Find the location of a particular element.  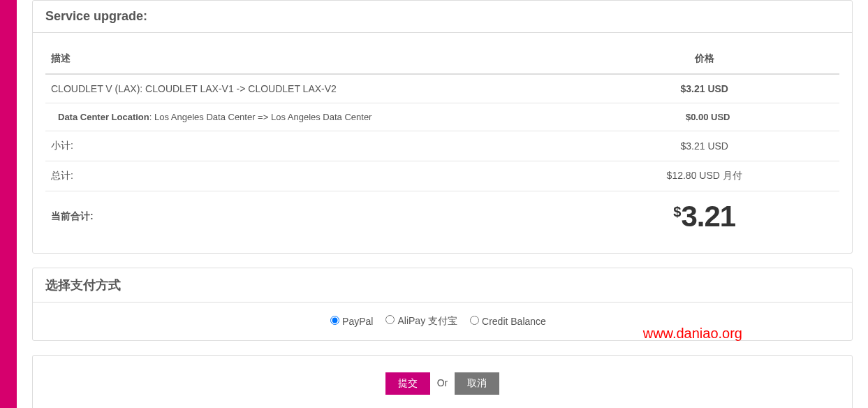

action-panel: 提交 Or 取消 is located at coordinates (443, 381).